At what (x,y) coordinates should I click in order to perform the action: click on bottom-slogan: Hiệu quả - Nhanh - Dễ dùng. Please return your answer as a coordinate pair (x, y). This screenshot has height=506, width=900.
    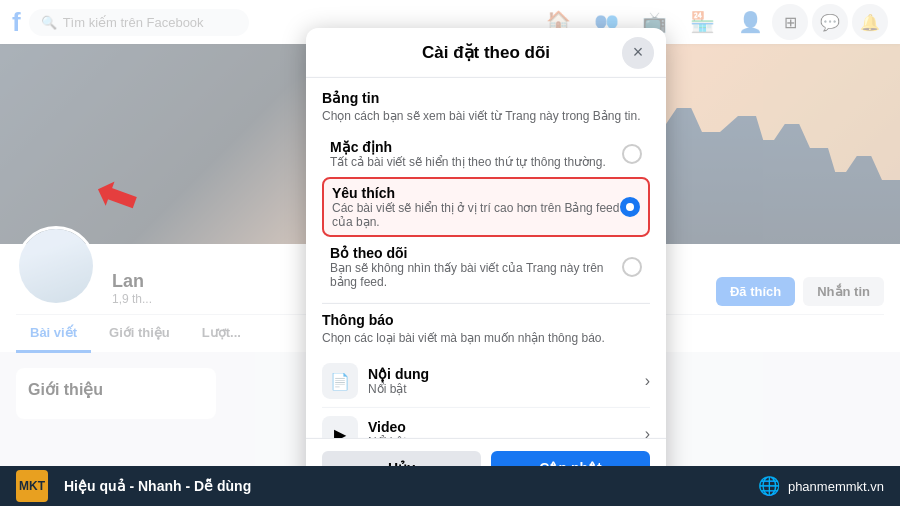
    Looking at the image, I should click on (158, 486).